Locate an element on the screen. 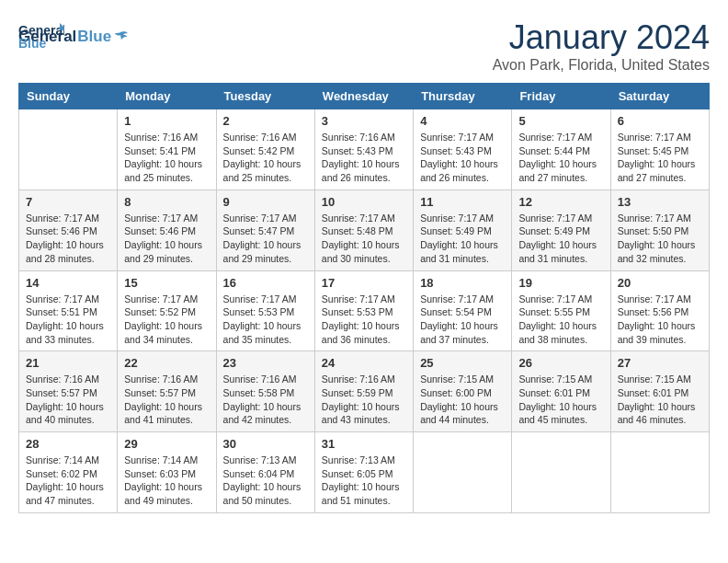 This screenshot has width=728, height=563. day-number: 13 is located at coordinates (660, 202).